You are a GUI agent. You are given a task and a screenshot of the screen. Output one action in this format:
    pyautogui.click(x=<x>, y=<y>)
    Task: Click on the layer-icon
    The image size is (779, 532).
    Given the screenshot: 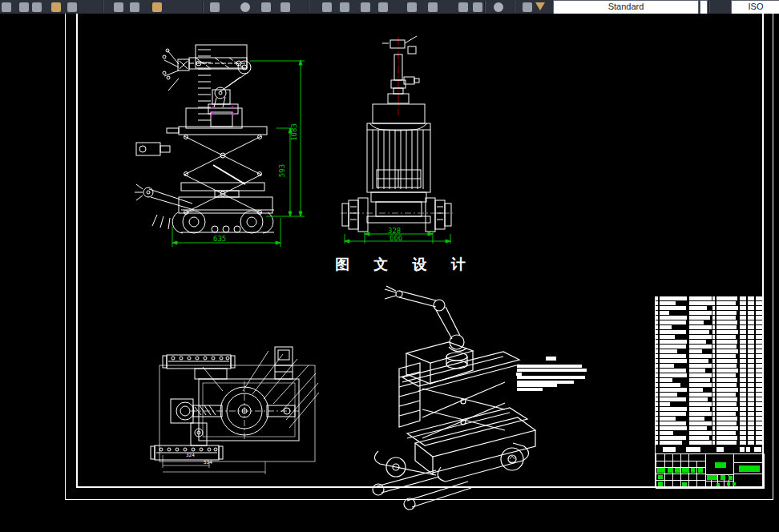 What is the action you would take?
    pyautogui.click(x=345, y=7)
    